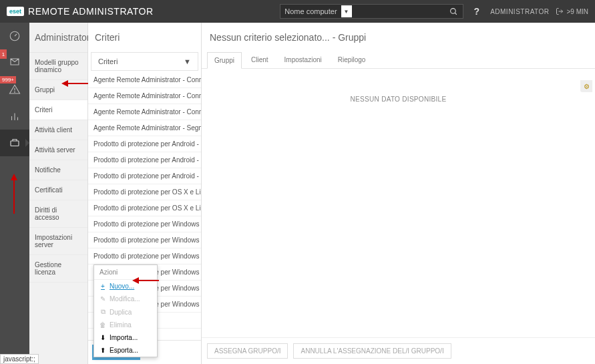  What do you see at coordinates (122, 286) in the screenshot?
I see `context-nuovo-label: Nuovo...` at bounding box center [122, 286].